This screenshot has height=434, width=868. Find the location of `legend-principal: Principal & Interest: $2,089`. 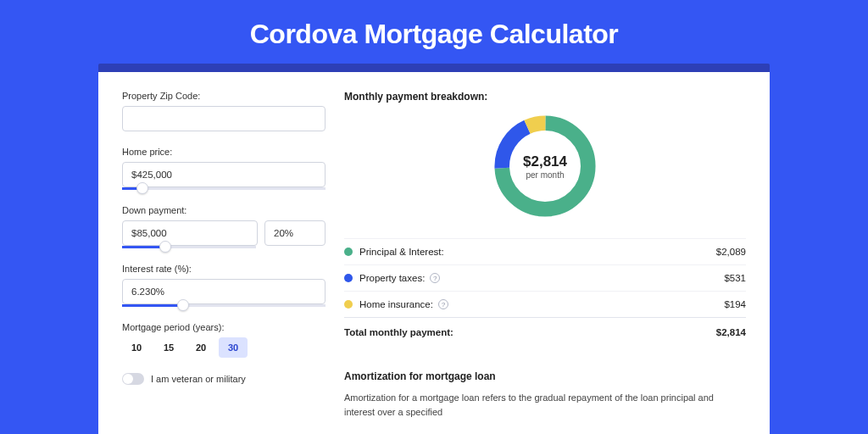

legend-principal: Principal & Interest: $2,089 is located at coordinates (545, 251).